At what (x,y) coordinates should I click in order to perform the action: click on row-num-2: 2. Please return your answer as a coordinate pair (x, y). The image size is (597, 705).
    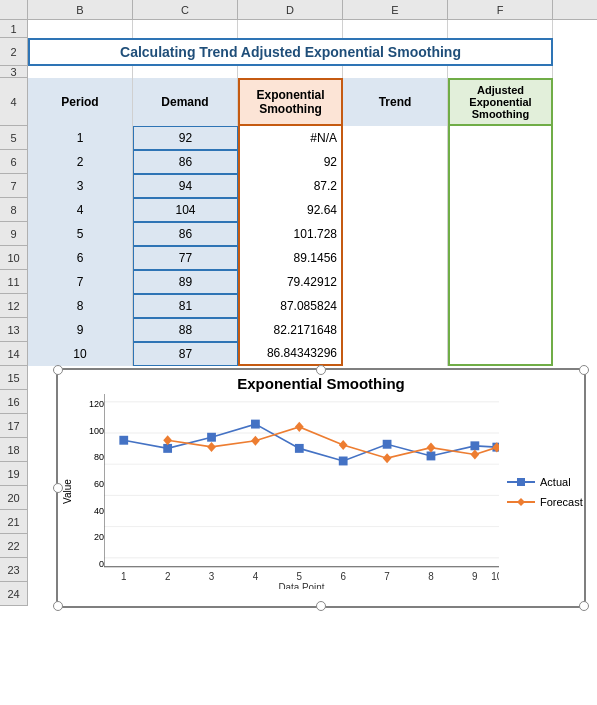
    Looking at the image, I should click on (14, 52).